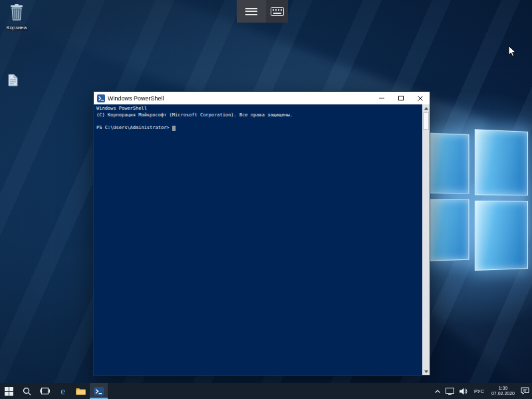 This screenshot has width=532, height=399. What do you see at coordinates (17, 12) in the screenshot?
I see `recycle-bin-icon` at bounding box center [17, 12].